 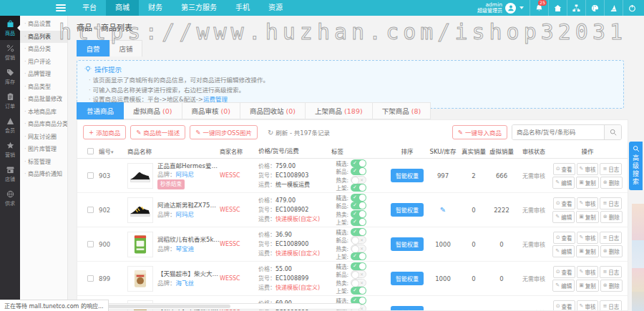 What do you see at coordinates (10, 101) in the screenshot?
I see `sidebar-item-order: 订单` at bounding box center [10, 101].